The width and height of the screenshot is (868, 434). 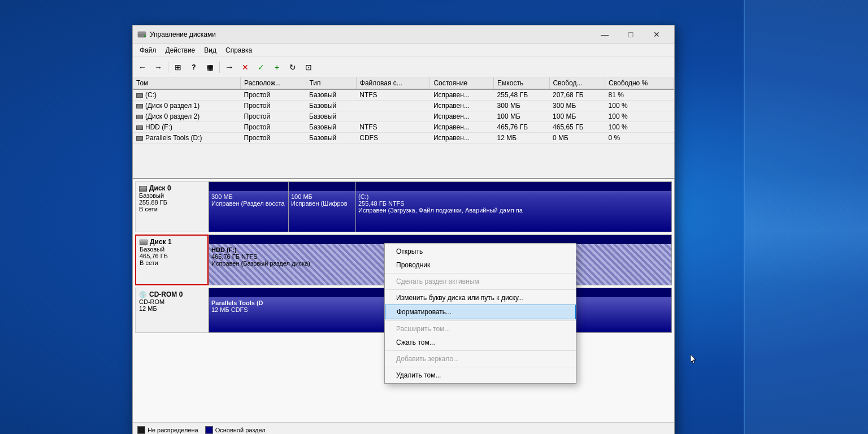 I want to click on disk1-name: Диск 1, so click(x=160, y=242).